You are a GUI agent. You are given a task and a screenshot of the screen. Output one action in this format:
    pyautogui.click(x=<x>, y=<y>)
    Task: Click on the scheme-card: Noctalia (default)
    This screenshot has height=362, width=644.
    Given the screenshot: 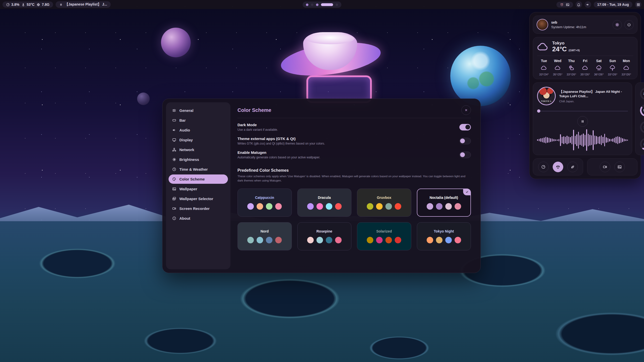 What is the action you would take?
    pyautogui.click(x=444, y=203)
    